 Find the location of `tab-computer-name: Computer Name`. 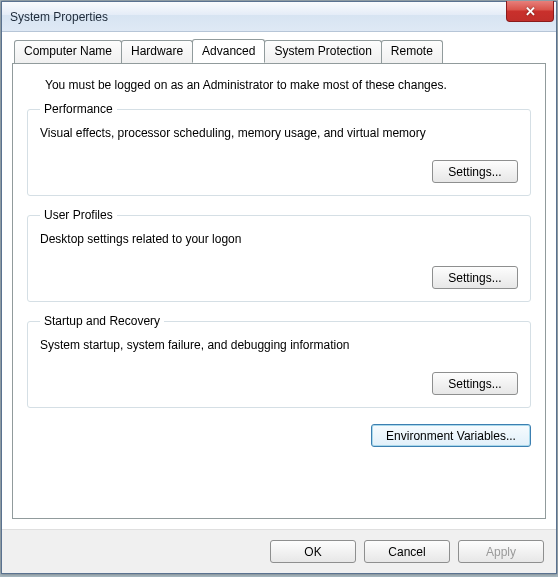

tab-computer-name: Computer Name is located at coordinates (68, 52).